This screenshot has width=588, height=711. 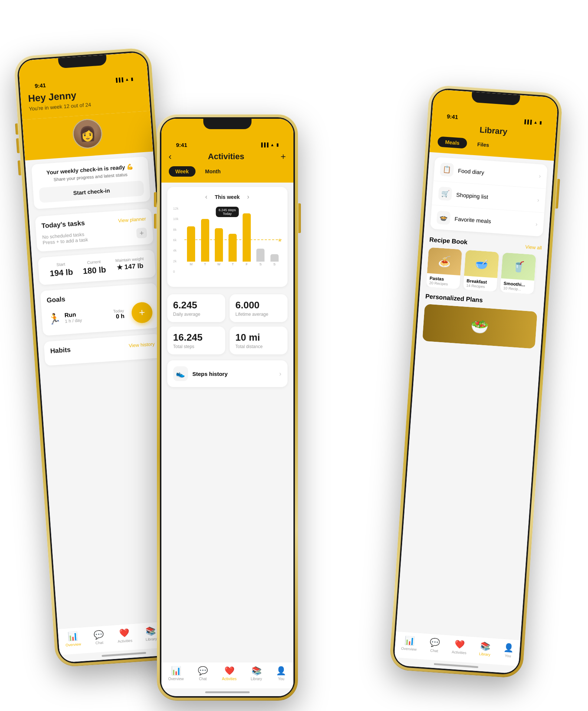 I want to click on plans-image: 🥗, so click(x=480, y=327).